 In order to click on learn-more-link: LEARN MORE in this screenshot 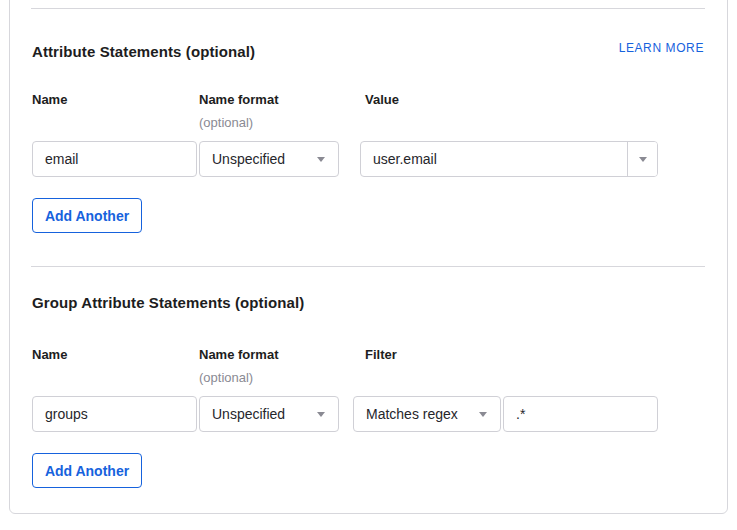, I will do `click(651, 48)`.